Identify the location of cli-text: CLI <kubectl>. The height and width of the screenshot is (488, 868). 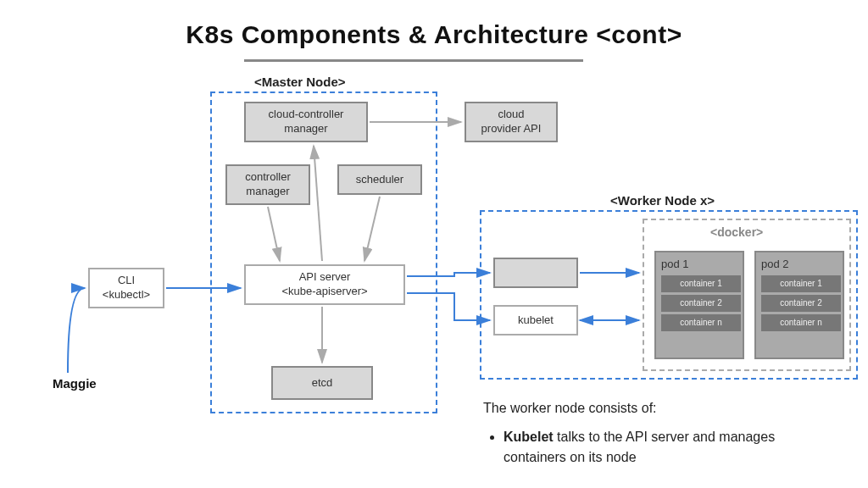
(126, 288).